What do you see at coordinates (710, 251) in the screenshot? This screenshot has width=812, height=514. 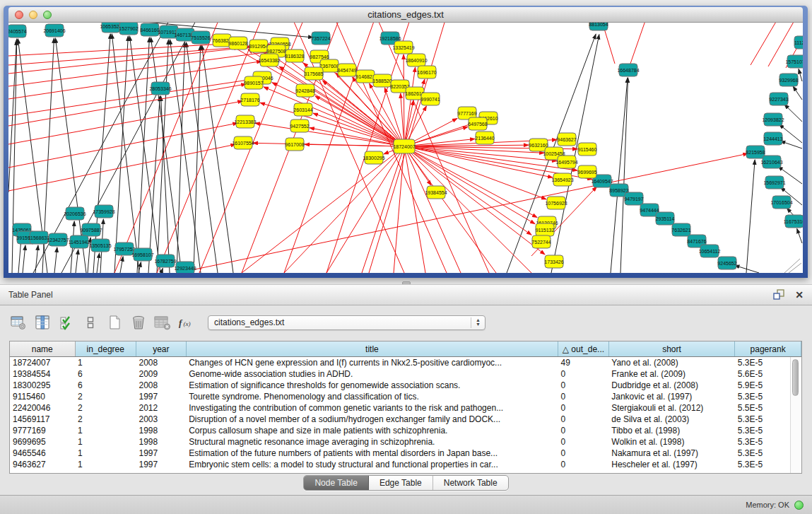 I see `graph-node: 10654112` at bounding box center [710, 251].